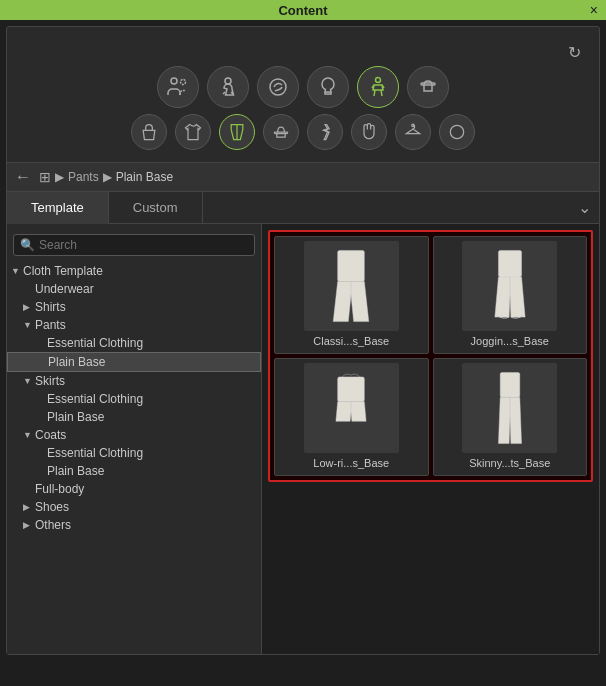 This screenshot has height=686, width=606. I want to click on grid-item-classic: Classi...s_Base, so click(352, 295).